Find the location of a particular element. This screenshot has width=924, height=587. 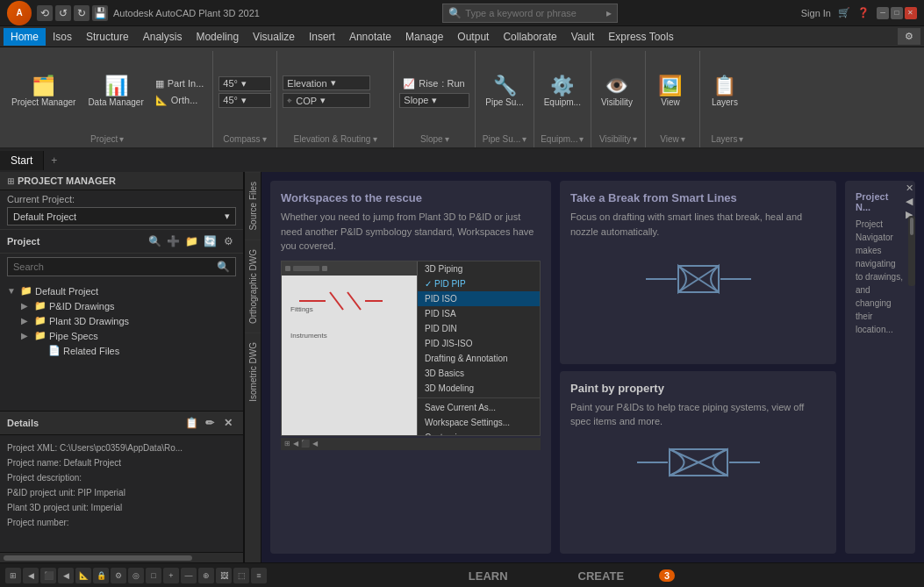

tree-item-related-files: ▶ 📄 Related Files is located at coordinates (121, 351).